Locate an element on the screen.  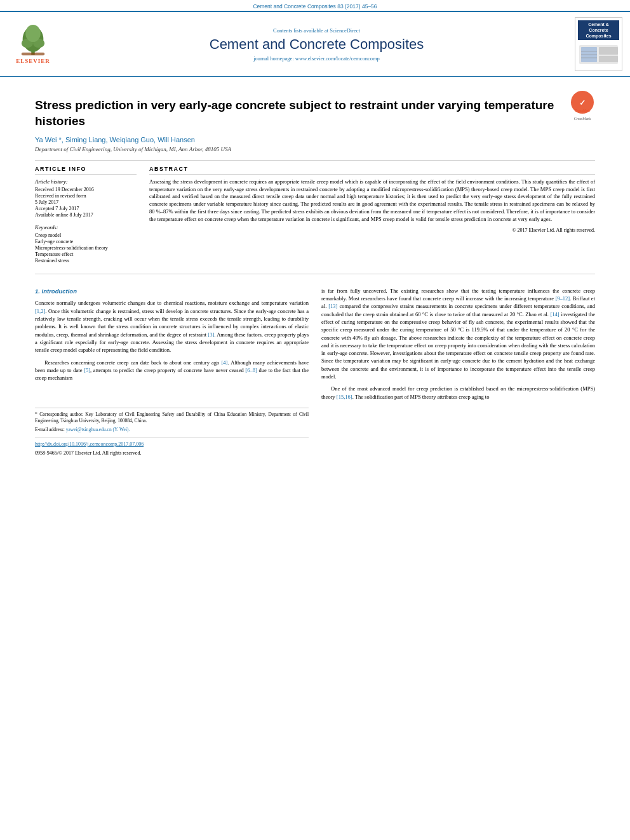
keywords-section: Keywords: Creep model Early-age concrete… is located at coordinates (86, 244).